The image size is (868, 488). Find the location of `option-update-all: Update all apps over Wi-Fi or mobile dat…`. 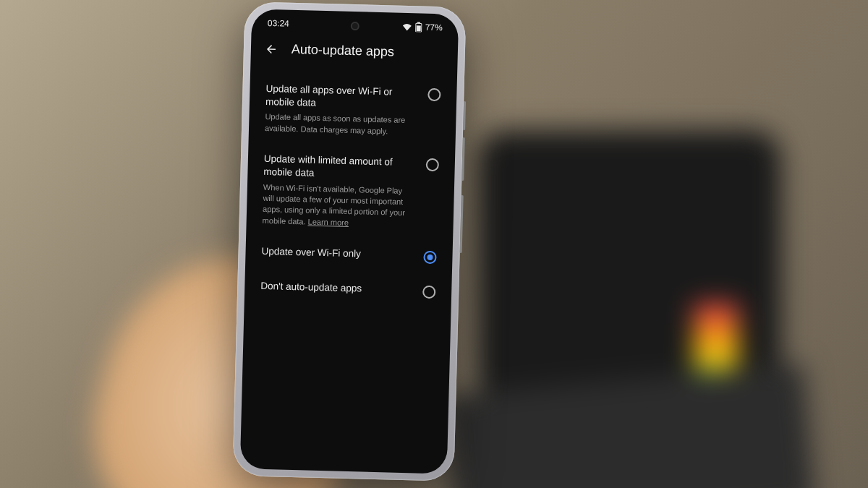

option-update-all: Update all apps over Wi-Fi or mobile dat… is located at coordinates (352, 111).